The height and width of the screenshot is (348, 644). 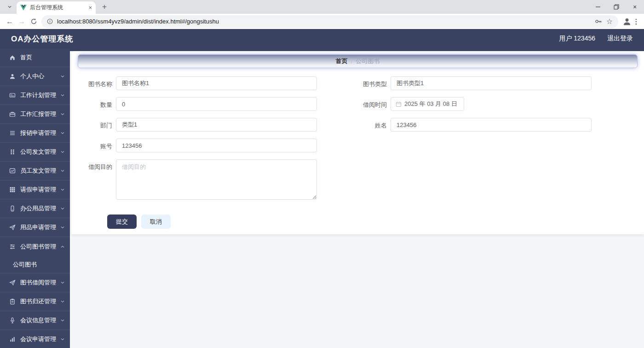 I want to click on sidebar: 首页个人中心工作计划管理工作汇报管理报销申请管理公司发文管理员工发文管理请假申请…, so click(x=35, y=198).